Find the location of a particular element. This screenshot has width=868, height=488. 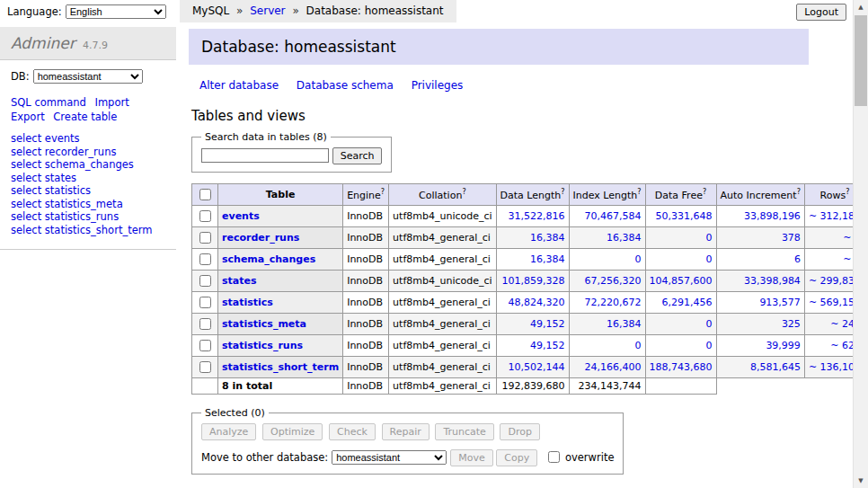

alter-database-link: Alter database is located at coordinates (239, 85).